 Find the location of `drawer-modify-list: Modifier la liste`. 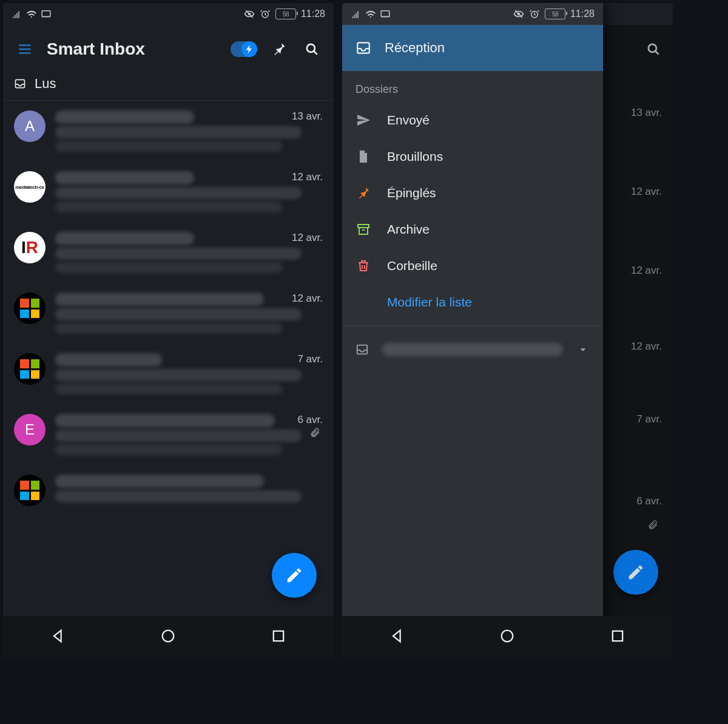

drawer-modify-list: Modifier la liste is located at coordinates (473, 302).